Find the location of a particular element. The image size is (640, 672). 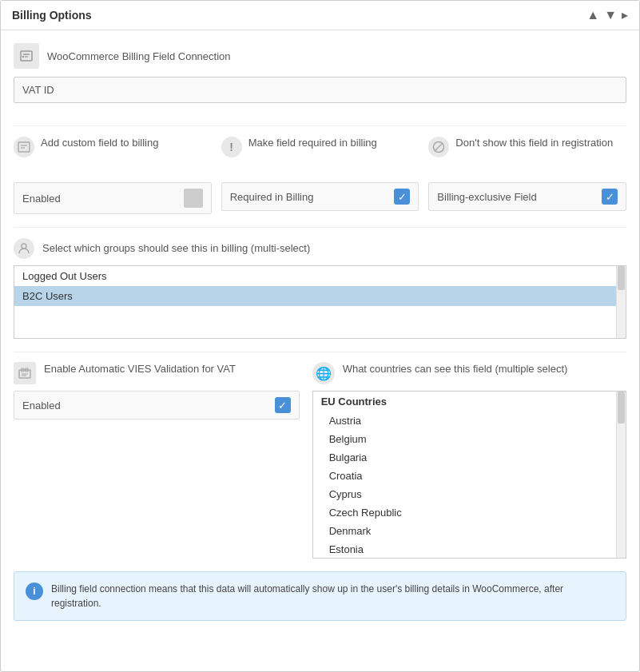

dont-show-checkbox-label: Billing-exclusive Field is located at coordinates (516, 197).